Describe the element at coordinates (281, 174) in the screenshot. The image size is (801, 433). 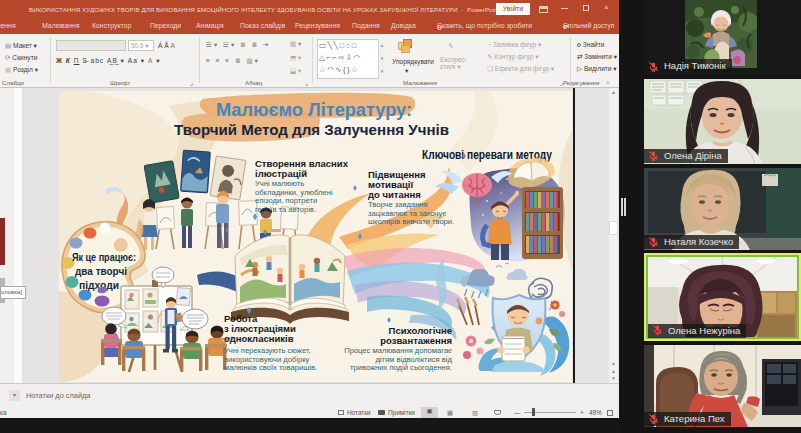
I see `svg-text: ілюстрацій` at that location.